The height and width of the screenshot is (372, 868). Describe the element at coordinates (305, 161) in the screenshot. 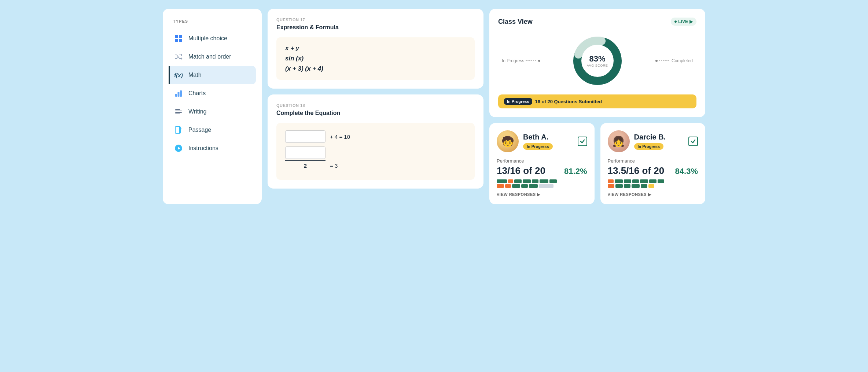

I see `eq-divider` at that location.